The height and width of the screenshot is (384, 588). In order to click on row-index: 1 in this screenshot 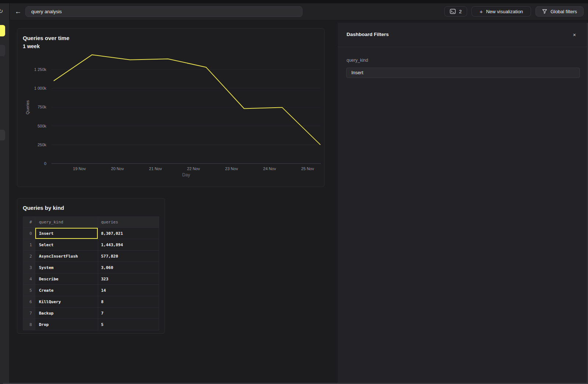, I will do `click(29, 245)`.